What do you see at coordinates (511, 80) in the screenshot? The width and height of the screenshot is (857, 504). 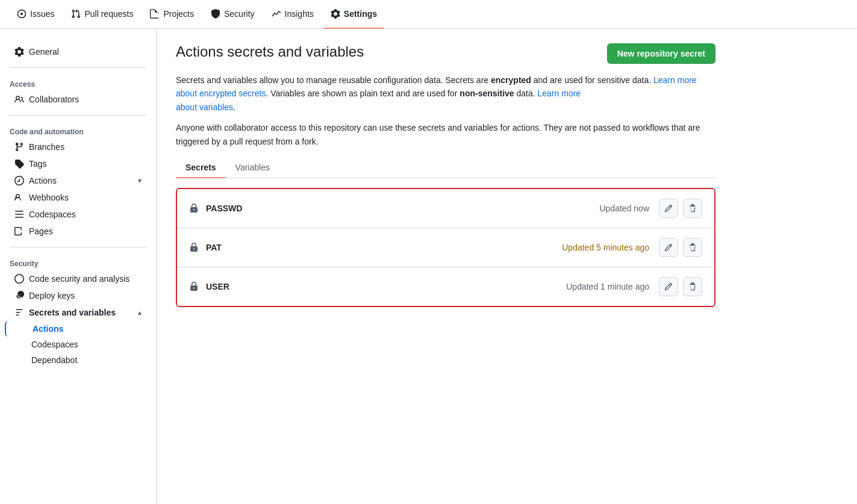 I see `encrypted-text: encrypted` at bounding box center [511, 80].